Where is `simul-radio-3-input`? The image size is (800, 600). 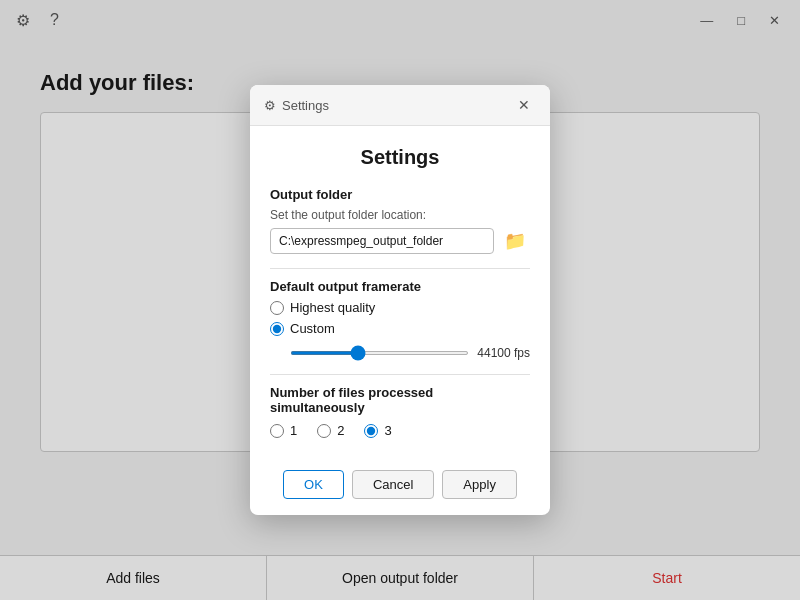 simul-radio-3-input is located at coordinates (371, 431).